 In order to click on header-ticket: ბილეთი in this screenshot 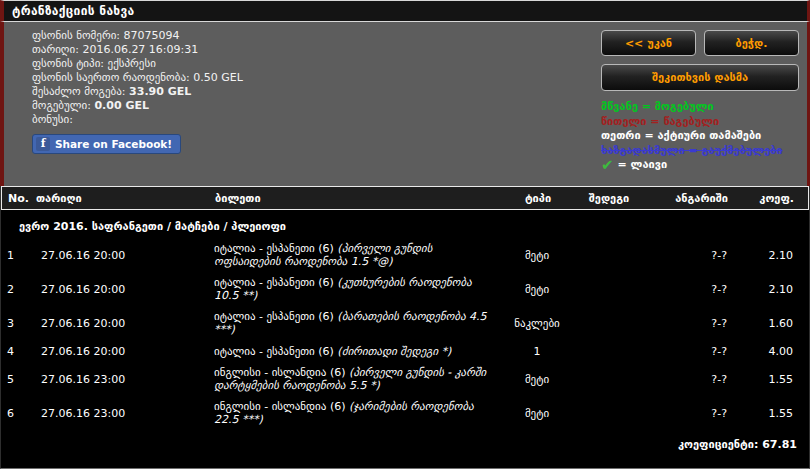, I will do `click(350, 198)`.